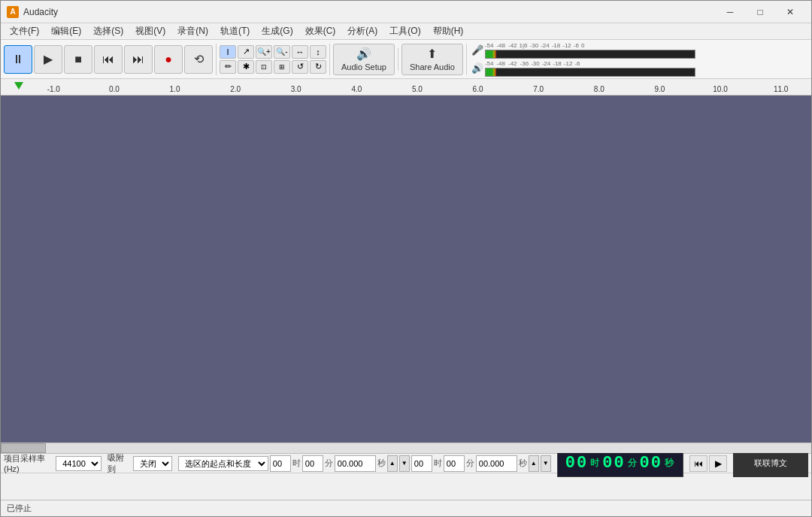 The image size is (812, 517). I want to click on menu-item-tools: 工具(O), so click(404, 32).